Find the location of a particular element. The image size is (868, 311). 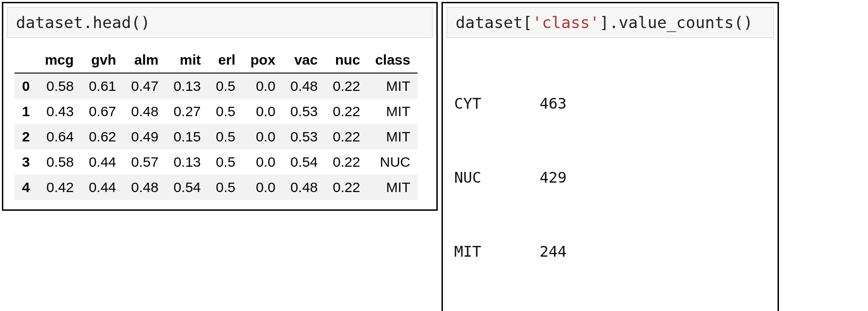

code-suffix: ].value_counts() is located at coordinates (676, 22).